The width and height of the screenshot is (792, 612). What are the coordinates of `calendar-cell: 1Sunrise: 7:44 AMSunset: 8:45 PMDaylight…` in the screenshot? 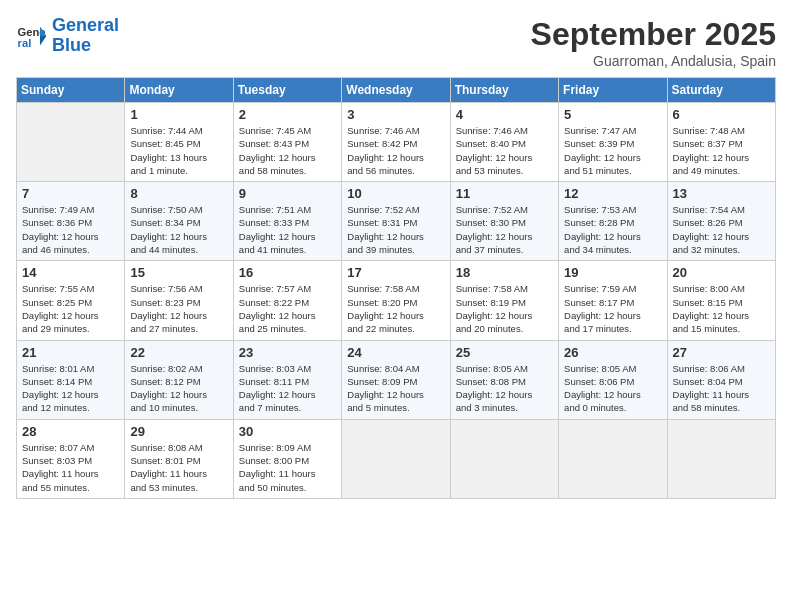 It's located at (179, 142).